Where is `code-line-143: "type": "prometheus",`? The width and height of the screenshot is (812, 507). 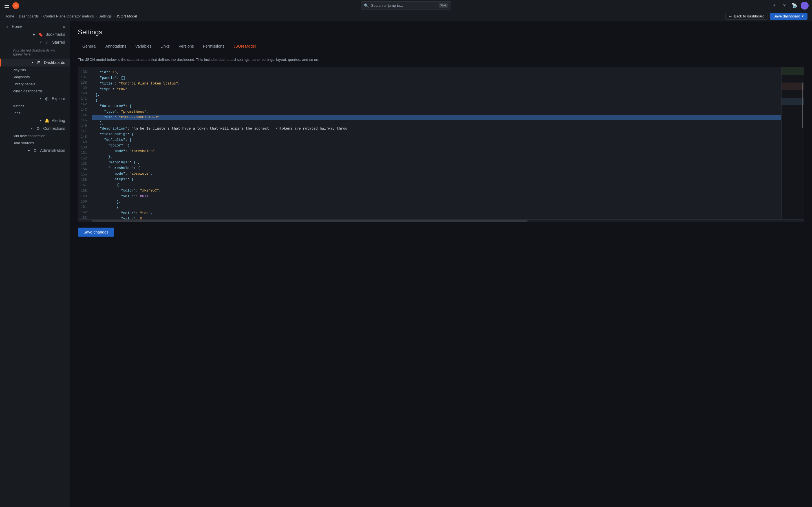 code-line-143: "type": "prometheus", is located at coordinates (437, 112).